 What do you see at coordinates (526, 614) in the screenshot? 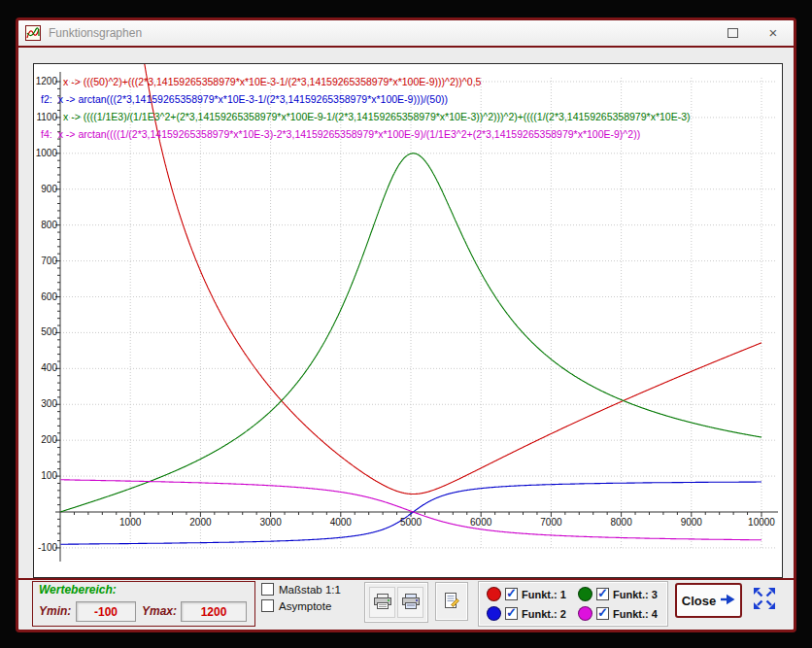
I see `function-toggle-2: Funkt.: 2` at bounding box center [526, 614].